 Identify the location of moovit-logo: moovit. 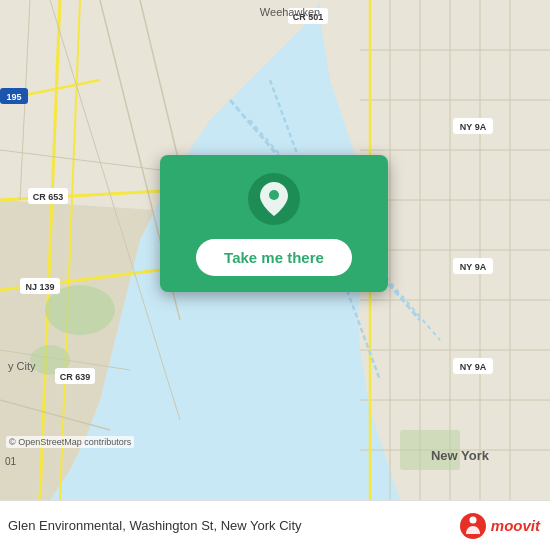
(500, 526).